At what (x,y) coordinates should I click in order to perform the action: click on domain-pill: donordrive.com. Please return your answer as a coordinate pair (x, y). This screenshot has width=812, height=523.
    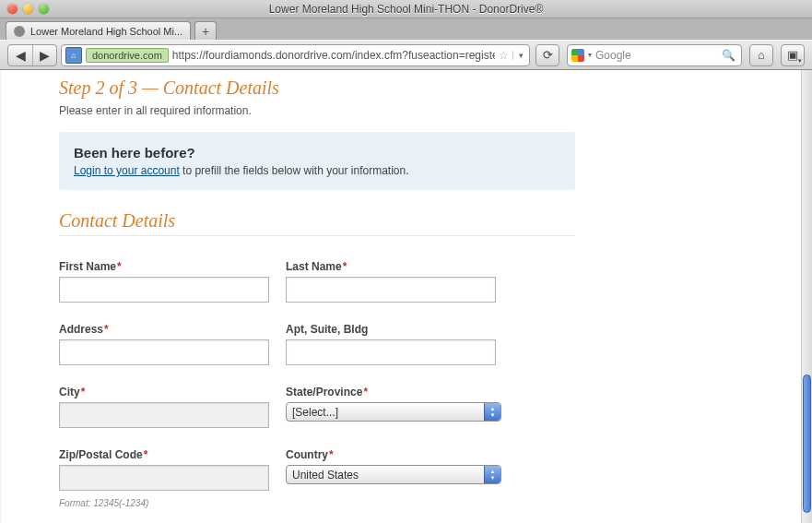
    Looking at the image, I should click on (127, 55).